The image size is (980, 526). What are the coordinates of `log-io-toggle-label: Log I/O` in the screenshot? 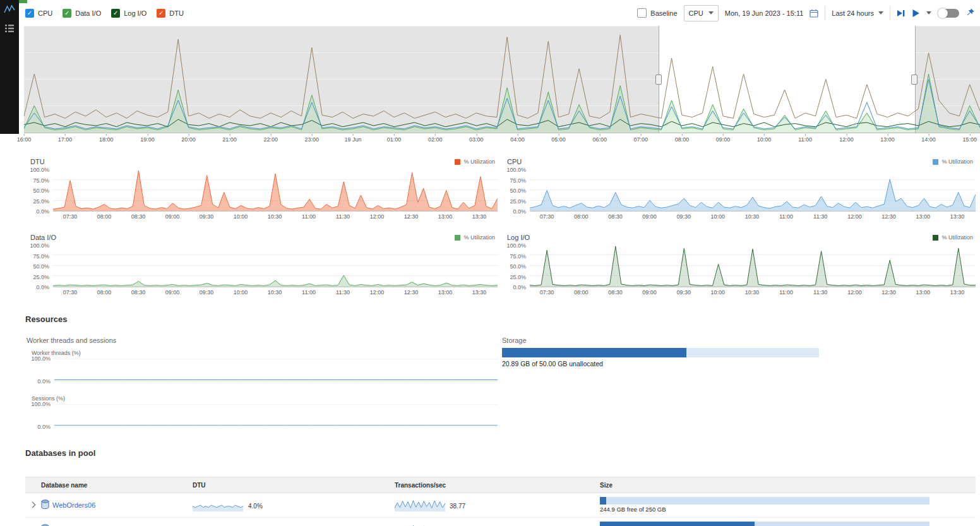 It's located at (135, 13).